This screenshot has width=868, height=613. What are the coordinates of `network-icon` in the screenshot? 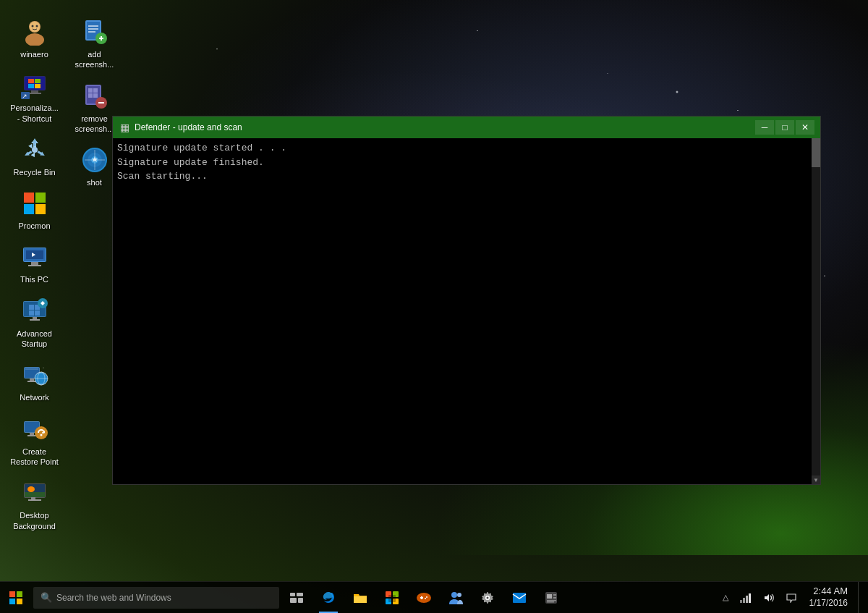 It's located at (35, 375).